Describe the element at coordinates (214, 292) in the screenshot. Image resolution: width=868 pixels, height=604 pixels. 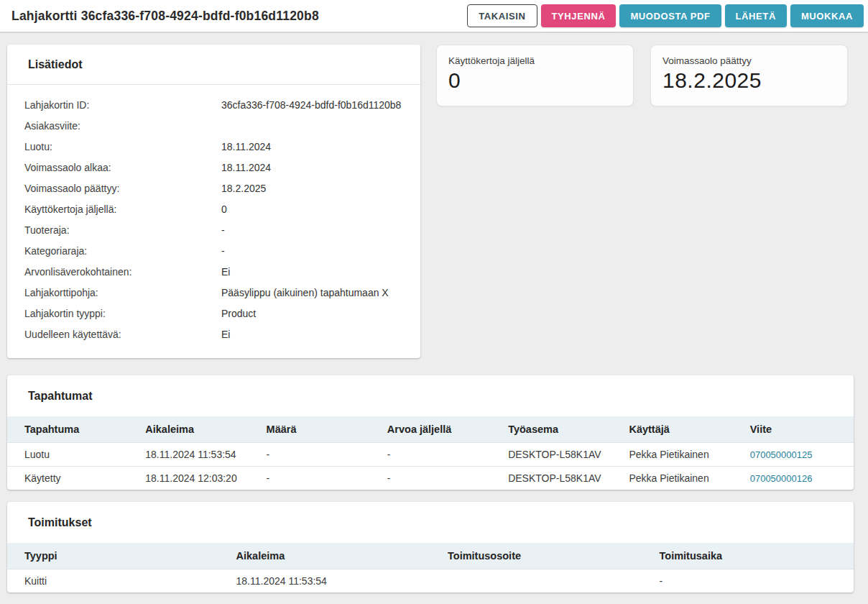
I see `detail-row: Lahjakorttipohja:Pääsylippu (aikuinen) t…` at that location.